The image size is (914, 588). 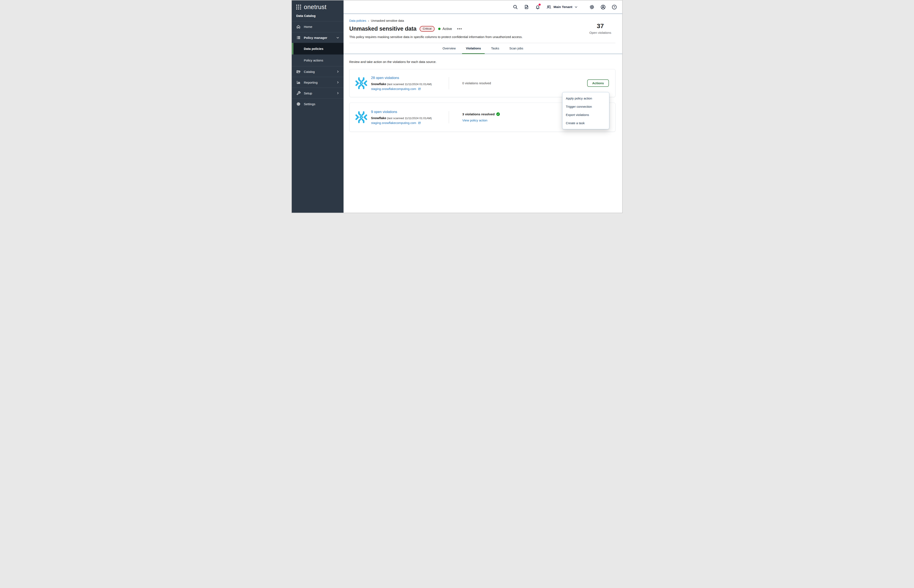 I want to click on users-icon, so click(x=549, y=7).